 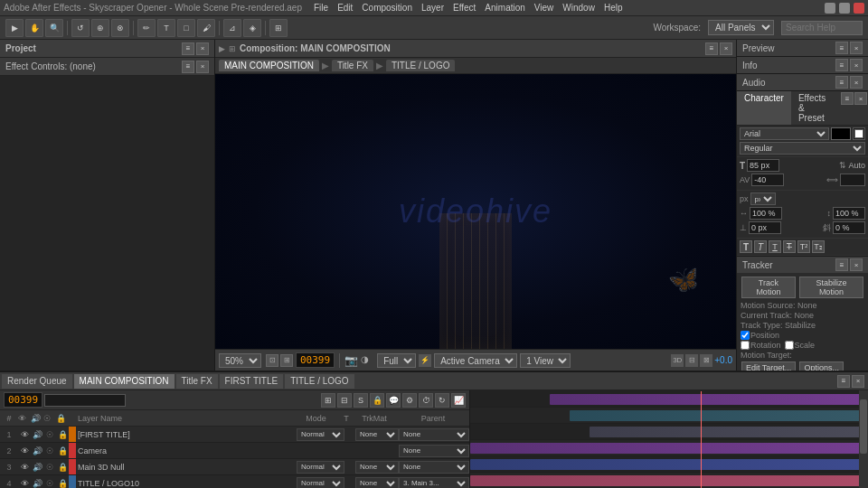 What do you see at coordinates (367, 361) in the screenshot?
I see `comp-show-channel: ◑` at bounding box center [367, 361].